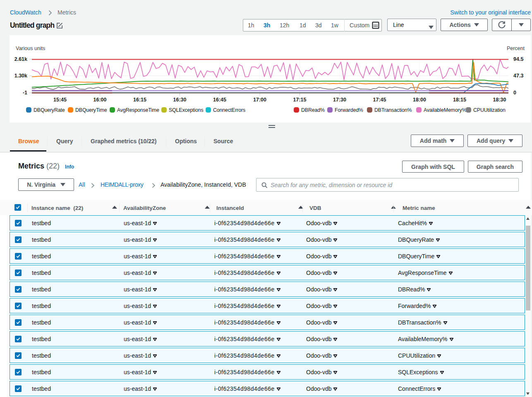  I want to click on svg-text: 94.5, so click(518, 59).